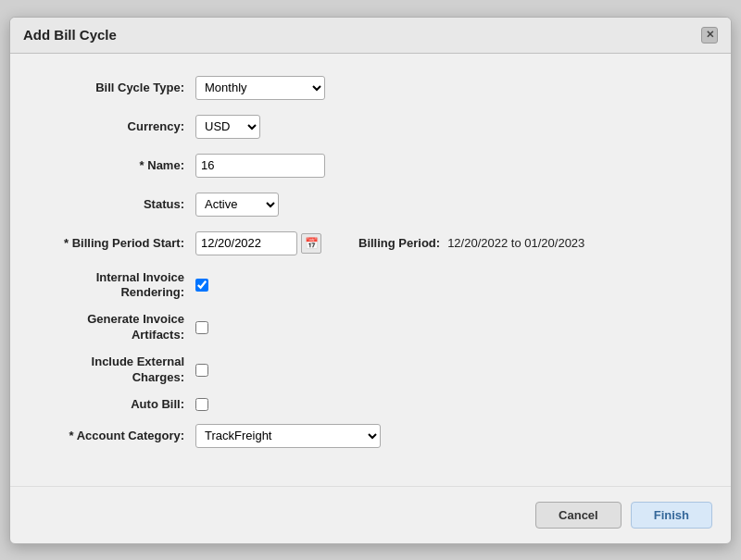 This screenshot has width=741, height=560. What do you see at coordinates (288, 436) in the screenshot?
I see `account-category-select: TrackFreight Option2` at bounding box center [288, 436].